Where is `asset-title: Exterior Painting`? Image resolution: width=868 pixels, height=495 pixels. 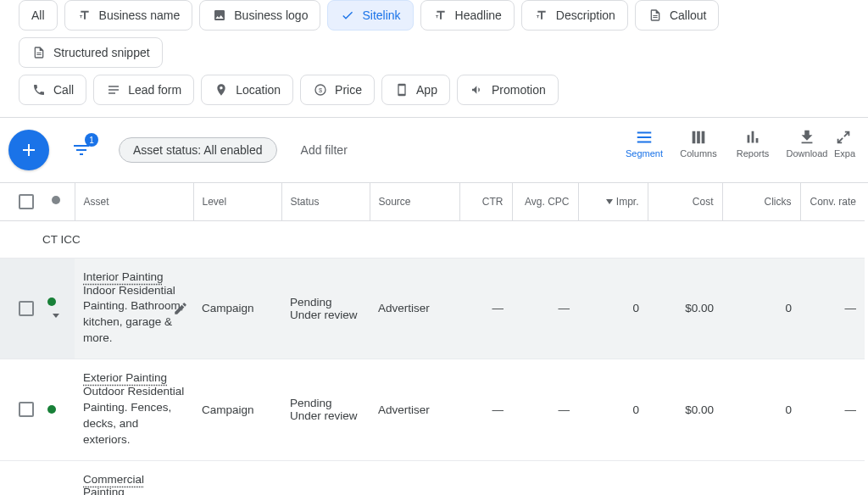 asset-title: Exterior Painting is located at coordinates (125, 378).